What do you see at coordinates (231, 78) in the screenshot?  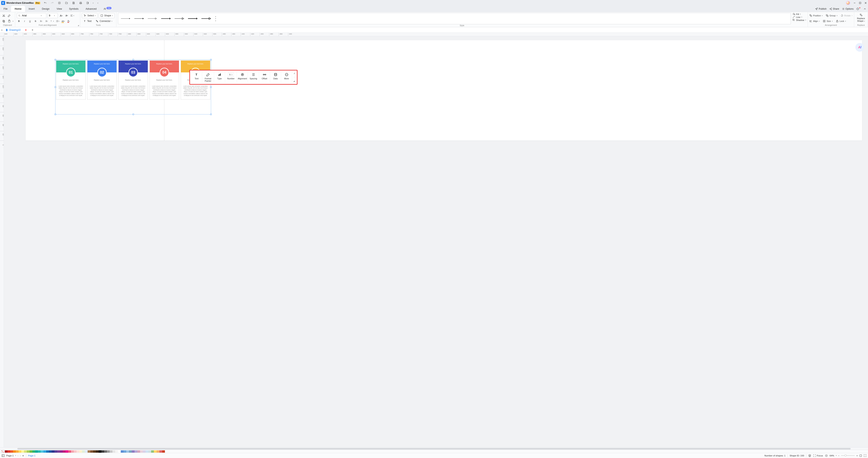 I see `ctx-number: 5▲▼ Number` at bounding box center [231, 78].